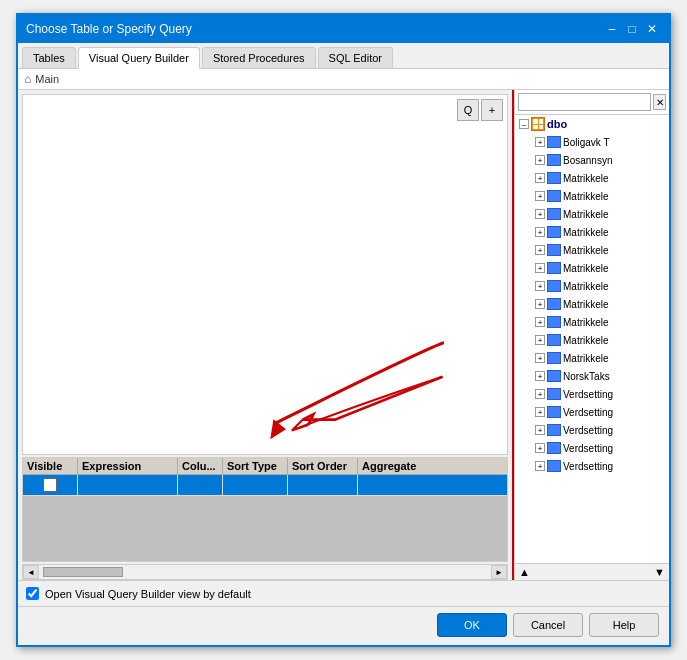 This screenshot has height=660, width=687. Describe the element at coordinates (50, 466) in the screenshot. I see `col-header-visible: Visible` at that location.